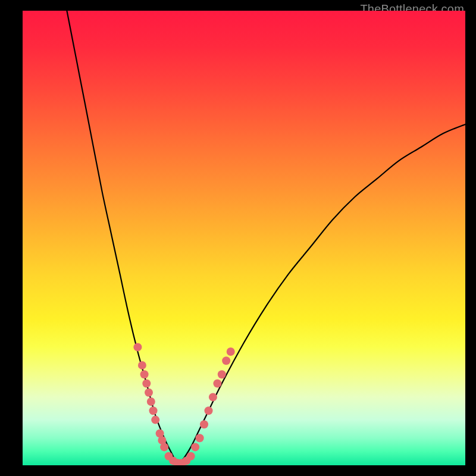  I want to click on markers-group, so click(184, 404).